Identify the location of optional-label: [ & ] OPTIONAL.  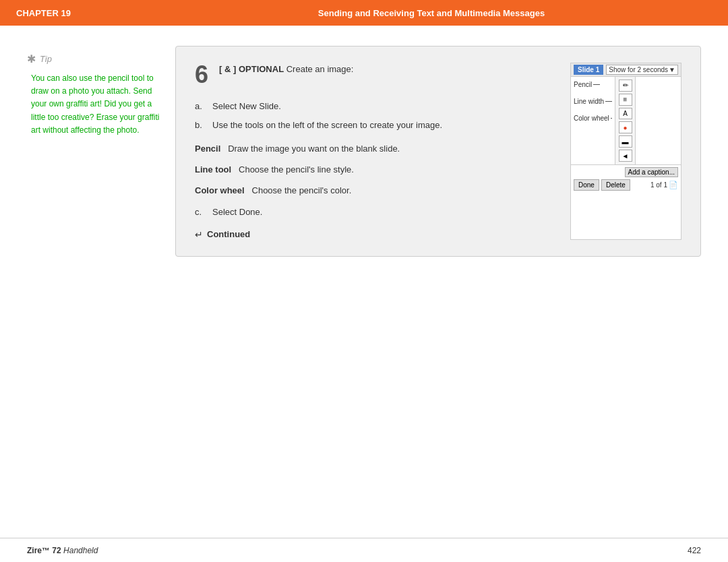
(251, 69).